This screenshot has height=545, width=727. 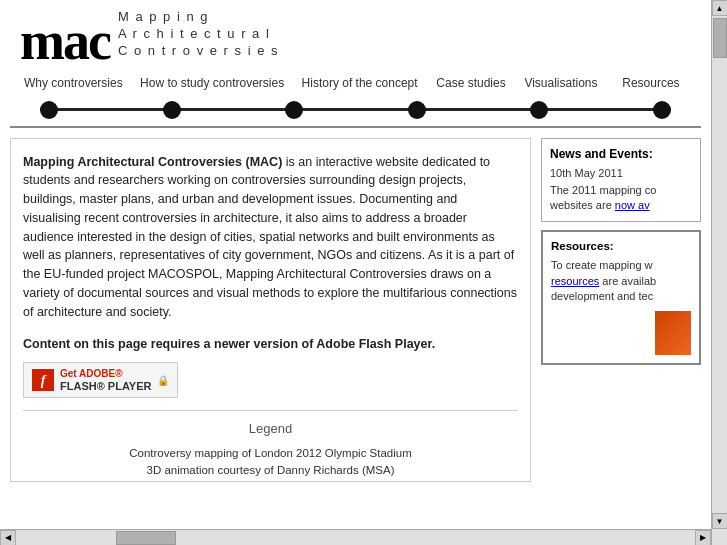 What do you see at coordinates (575, 281) in the screenshot?
I see `resources-link: resources` at bounding box center [575, 281].